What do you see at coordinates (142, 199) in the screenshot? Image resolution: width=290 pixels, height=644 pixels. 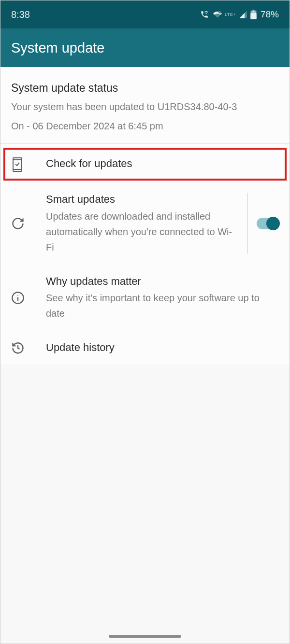 I see `smart-updates-label: Smart updates` at bounding box center [142, 199].